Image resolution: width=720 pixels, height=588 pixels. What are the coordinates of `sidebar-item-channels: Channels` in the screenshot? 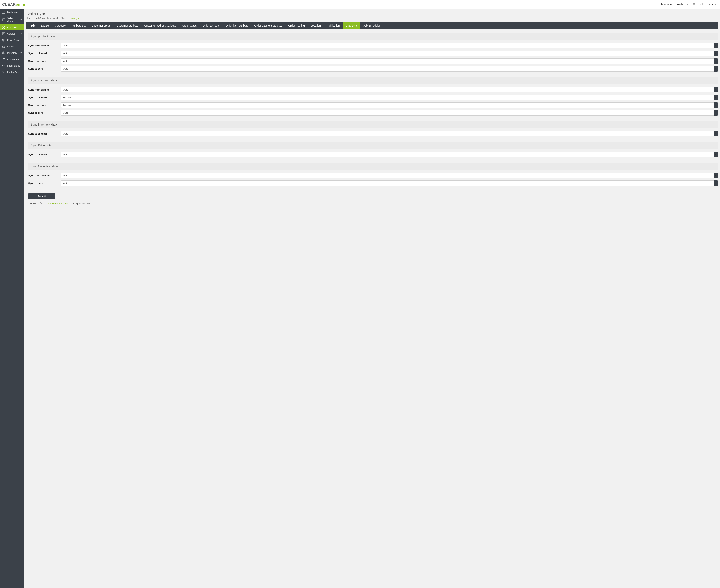 It's located at (12, 27).